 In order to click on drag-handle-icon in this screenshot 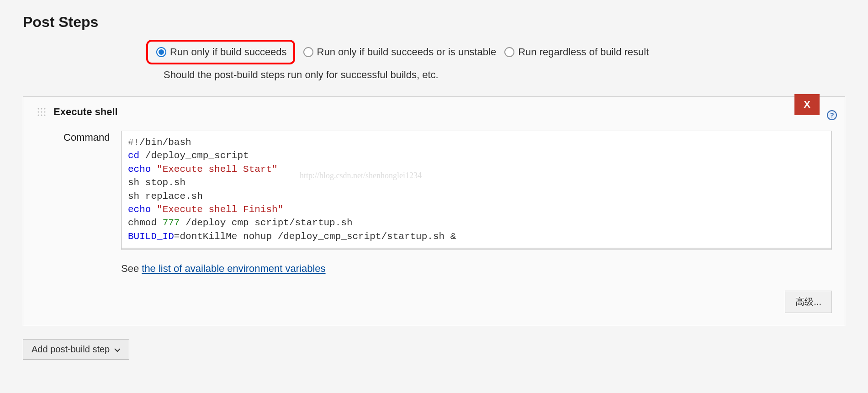, I will do `click(42, 112)`.